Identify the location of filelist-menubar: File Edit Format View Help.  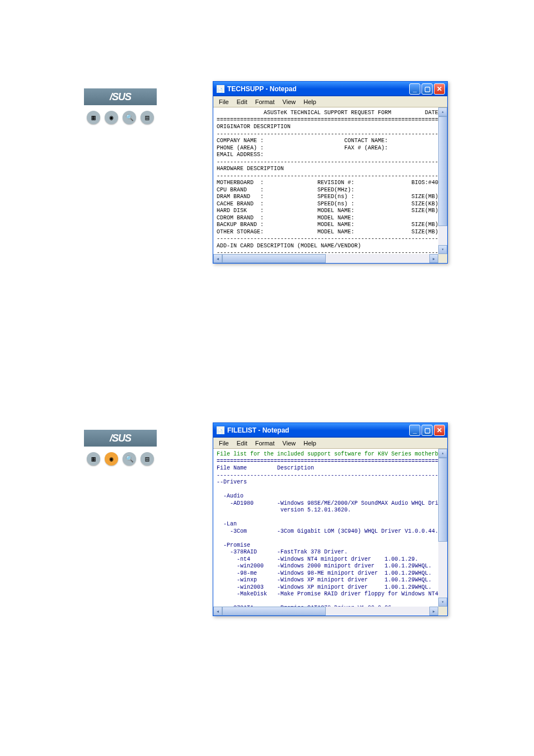
(330, 443).